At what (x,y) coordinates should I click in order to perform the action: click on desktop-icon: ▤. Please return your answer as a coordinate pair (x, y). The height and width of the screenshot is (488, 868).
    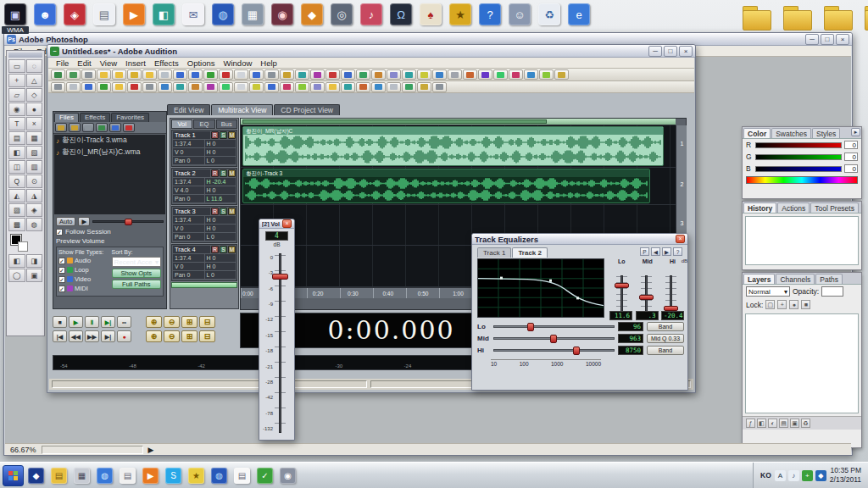
    Looking at the image, I should click on (104, 14).